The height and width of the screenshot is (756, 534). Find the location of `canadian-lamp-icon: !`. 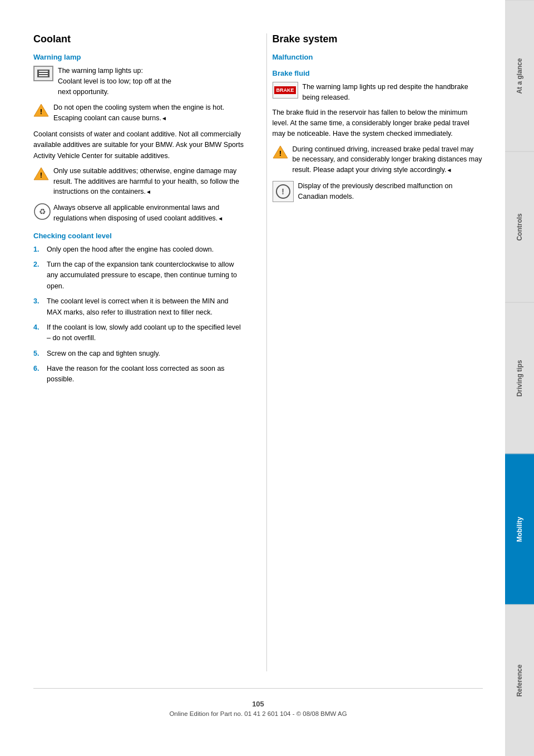

canadian-lamp-icon: ! is located at coordinates (283, 192).